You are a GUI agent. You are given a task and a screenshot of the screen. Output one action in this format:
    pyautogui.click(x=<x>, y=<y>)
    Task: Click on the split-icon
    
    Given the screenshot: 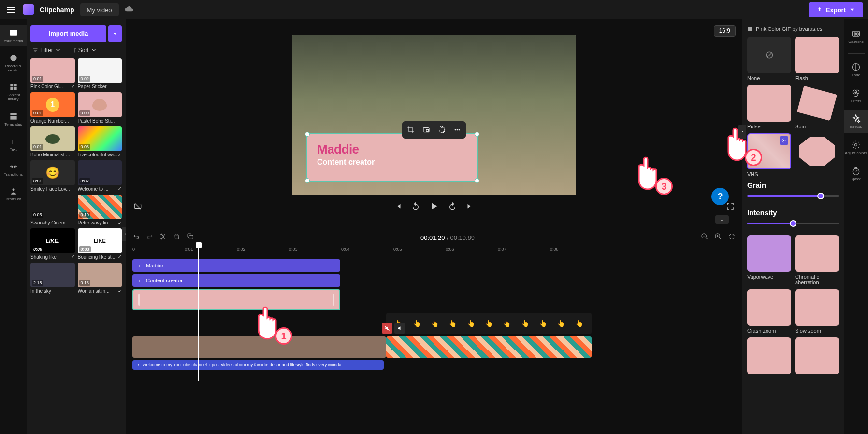 What is the action you would take?
    pyautogui.click(x=163, y=238)
    